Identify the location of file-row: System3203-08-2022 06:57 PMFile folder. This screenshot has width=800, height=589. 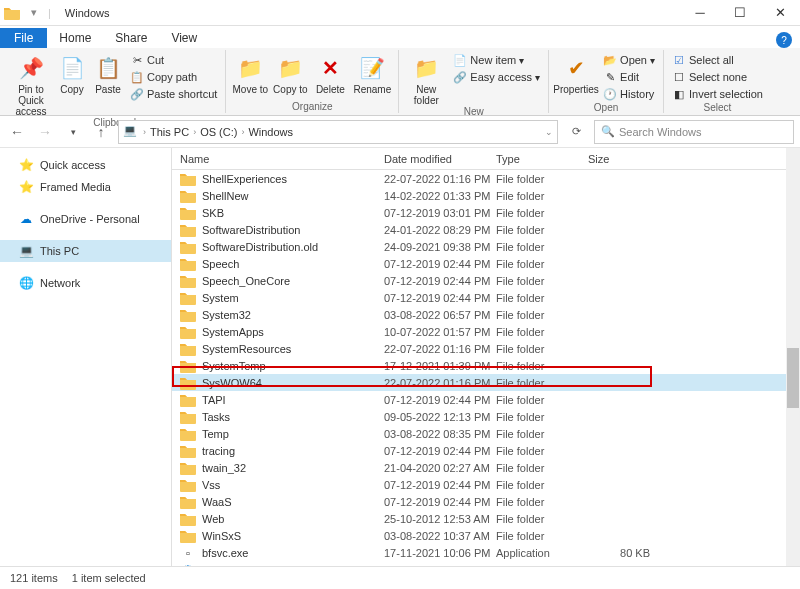
(486, 314).